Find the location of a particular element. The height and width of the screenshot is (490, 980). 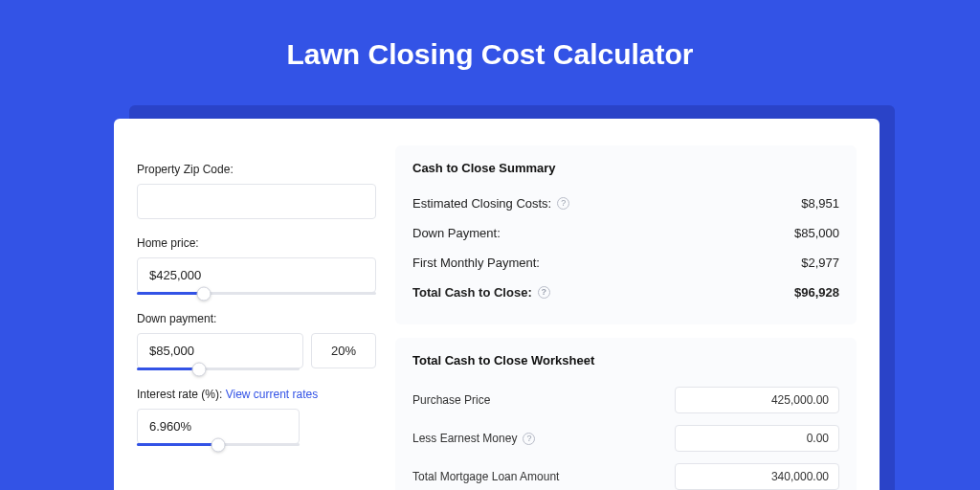

home-price-label: Home price: is located at coordinates (256, 243).